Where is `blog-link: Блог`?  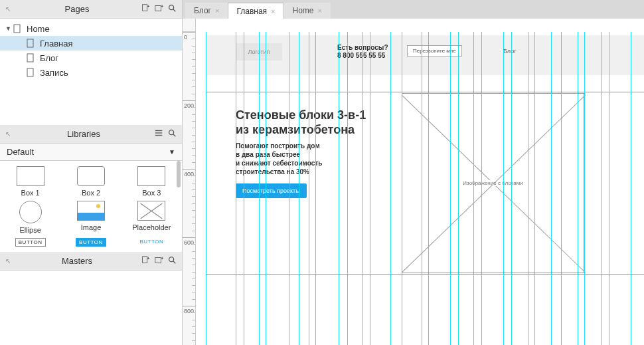
blog-link: Блог is located at coordinates (510, 51).